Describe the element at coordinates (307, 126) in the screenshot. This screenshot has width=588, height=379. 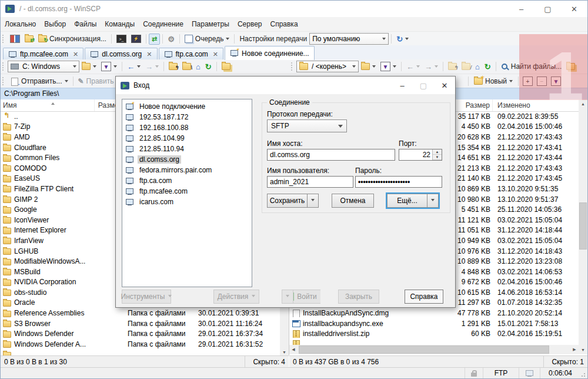
I see `protocol-combo: SFTP` at that location.